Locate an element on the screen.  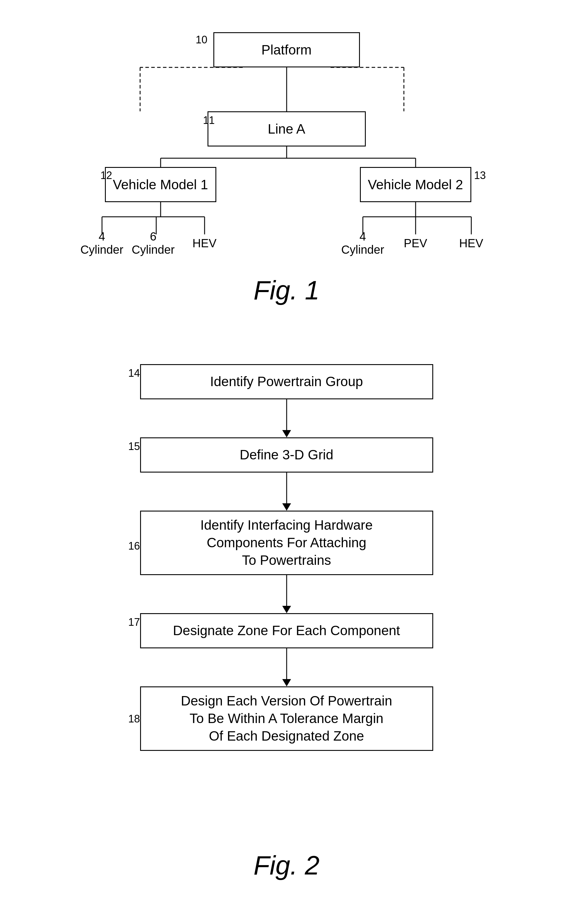
lineA-label: Line A is located at coordinates (286, 129).